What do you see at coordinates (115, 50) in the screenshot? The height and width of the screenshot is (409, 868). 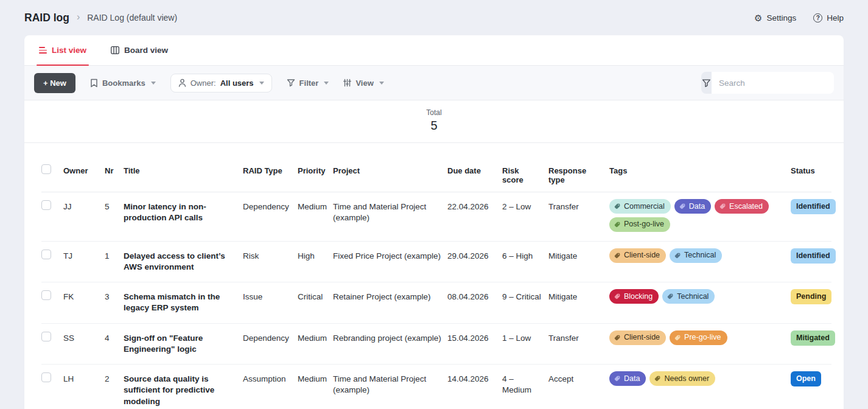 I see `board-view-icon` at bounding box center [115, 50].